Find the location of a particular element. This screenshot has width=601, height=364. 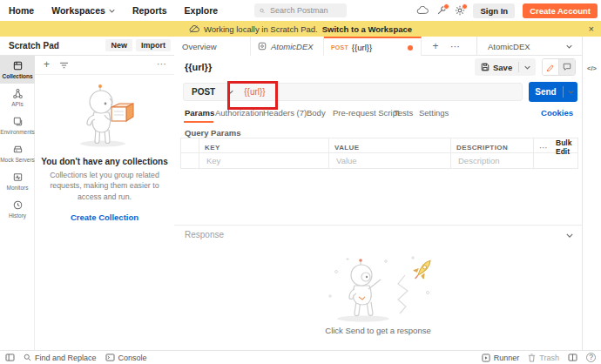

tab-label: Overview is located at coordinates (199, 47).